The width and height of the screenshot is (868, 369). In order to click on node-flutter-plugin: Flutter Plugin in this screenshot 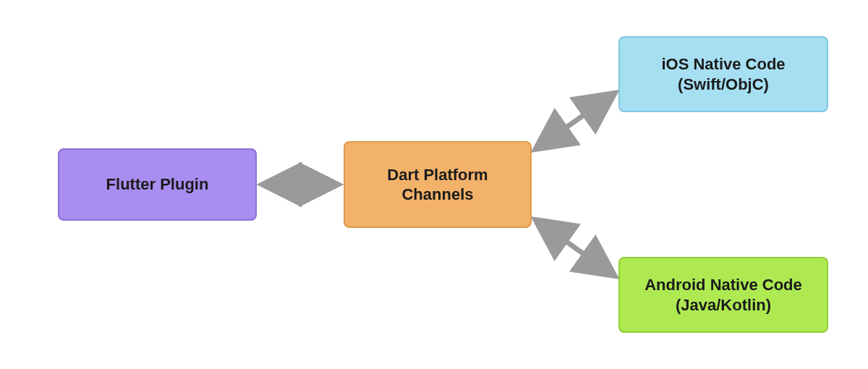, I will do `click(158, 184)`.